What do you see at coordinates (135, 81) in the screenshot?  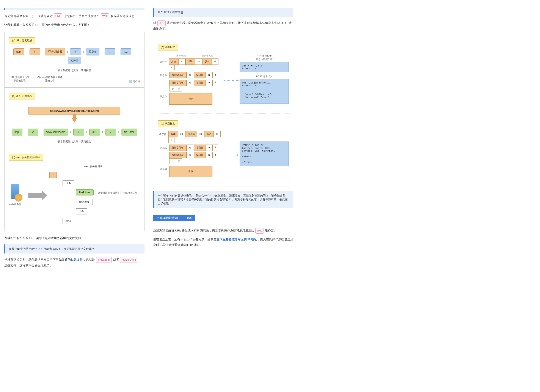 I see `legend: 可省略` at bounding box center [135, 81].